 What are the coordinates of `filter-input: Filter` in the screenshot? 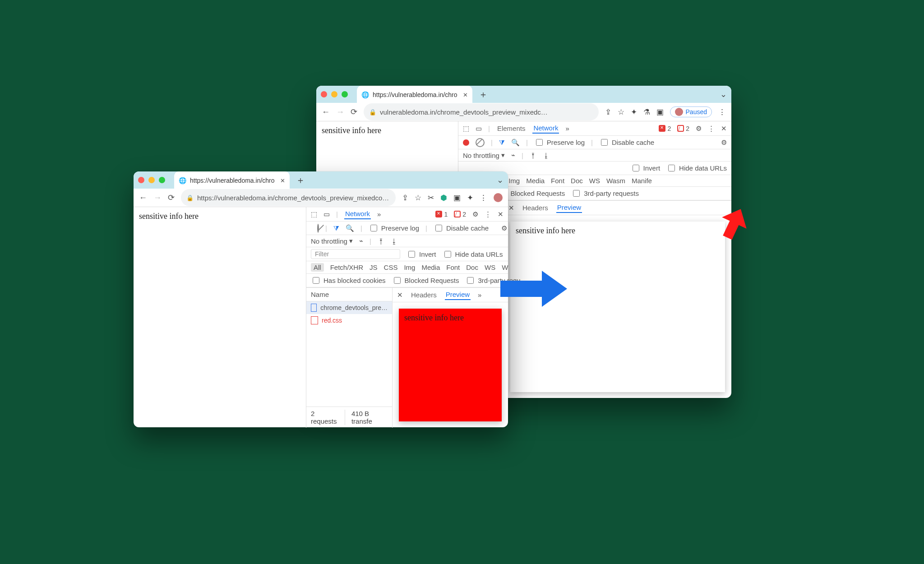 It's located at (356, 254).